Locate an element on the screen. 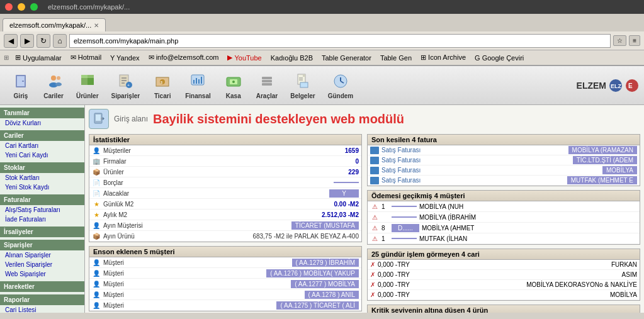  brand: ELZEM ELZ E is located at coordinates (608, 86).